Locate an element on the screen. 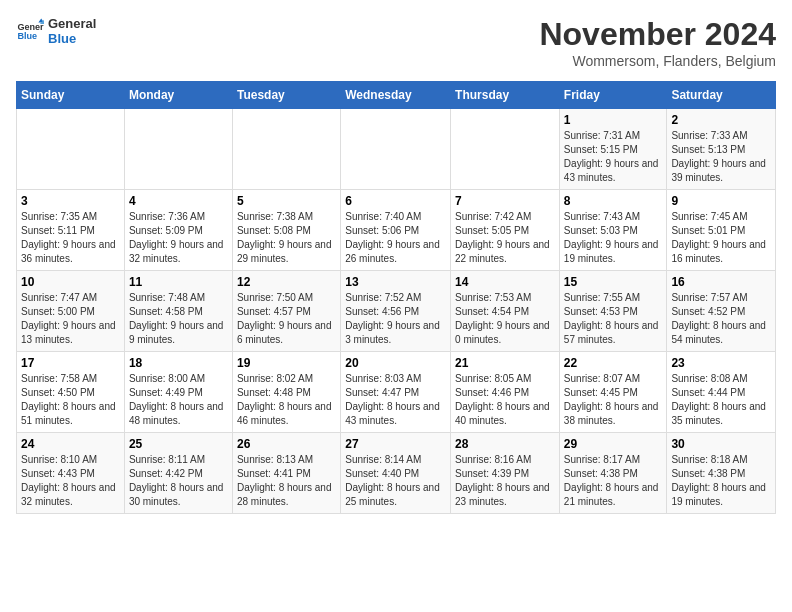  calendar-cell: 7Sunrise: 7:42 AM Sunset: 5:05 PM Daylig… is located at coordinates (506, 230).